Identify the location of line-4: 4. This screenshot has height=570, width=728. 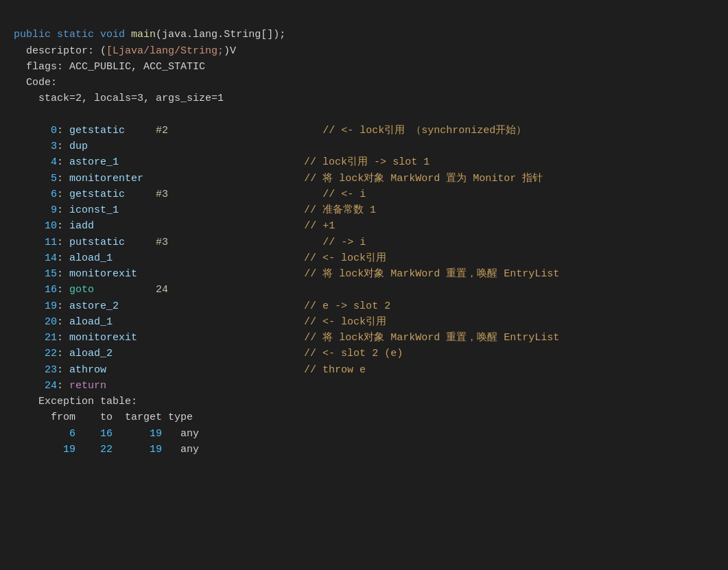
(54, 162).